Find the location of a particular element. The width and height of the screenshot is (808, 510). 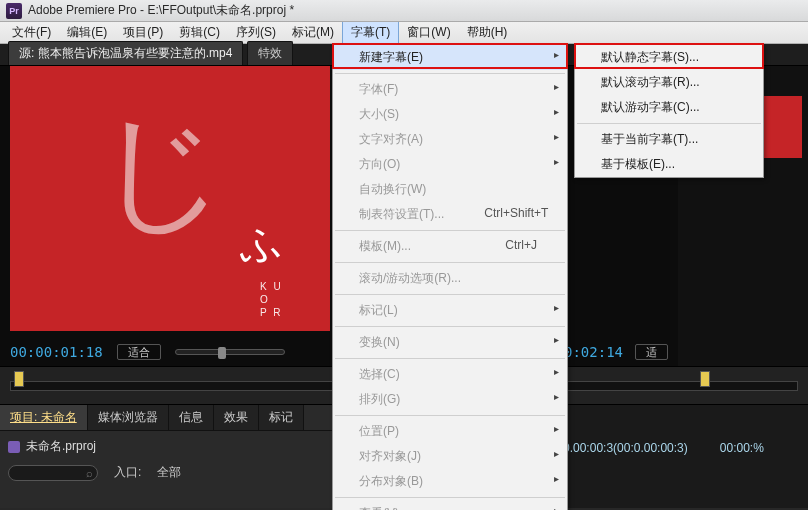

tab-effects: 效果 is located at coordinates (236, 418).